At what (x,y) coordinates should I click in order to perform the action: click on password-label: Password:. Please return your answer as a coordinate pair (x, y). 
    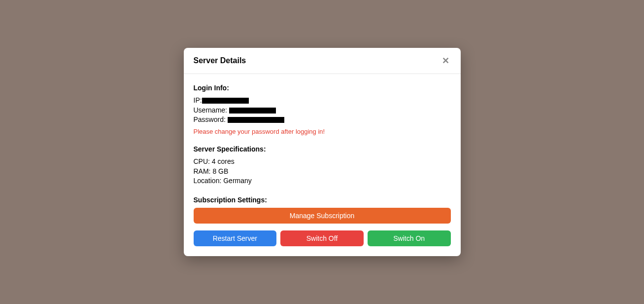
    Looking at the image, I should click on (210, 120).